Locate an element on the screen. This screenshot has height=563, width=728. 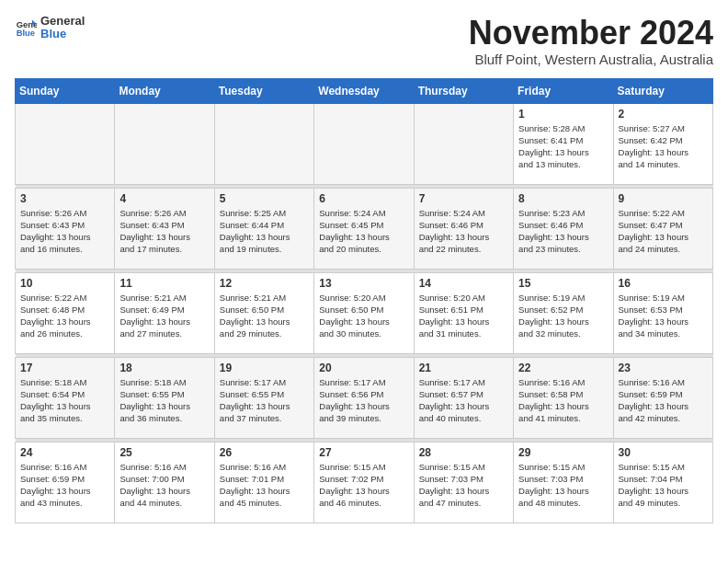
weekday-header-wednesday: Wednesday is located at coordinates (364, 90).